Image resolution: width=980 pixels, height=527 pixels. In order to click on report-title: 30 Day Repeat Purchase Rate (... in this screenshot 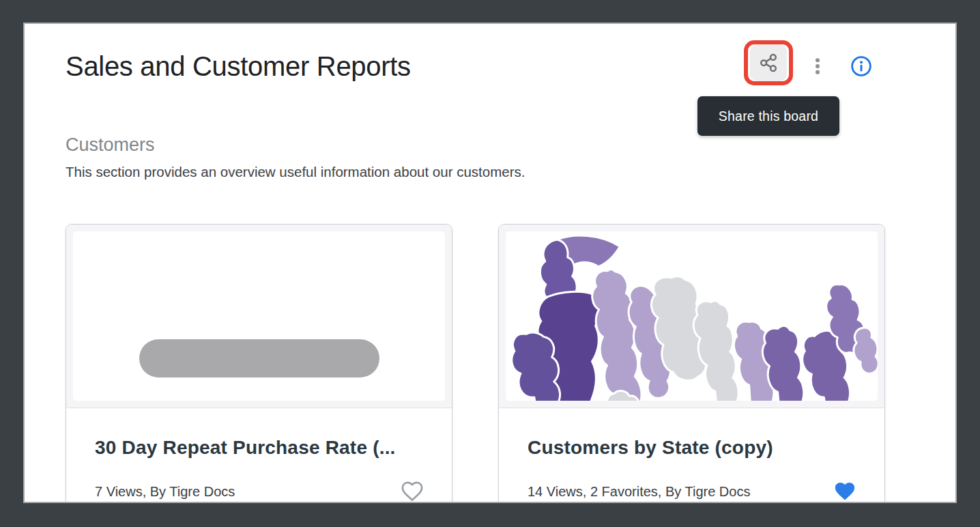, I will do `click(259, 448)`.